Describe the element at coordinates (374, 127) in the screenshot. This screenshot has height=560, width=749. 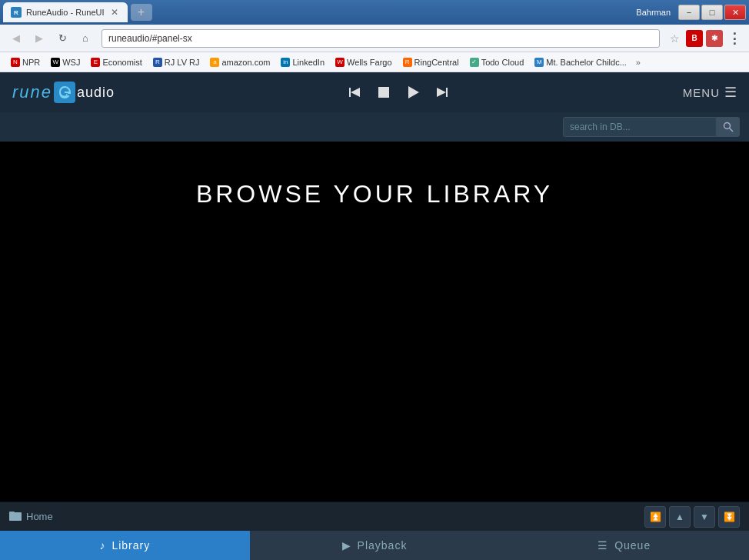
I see `search-bar` at that location.